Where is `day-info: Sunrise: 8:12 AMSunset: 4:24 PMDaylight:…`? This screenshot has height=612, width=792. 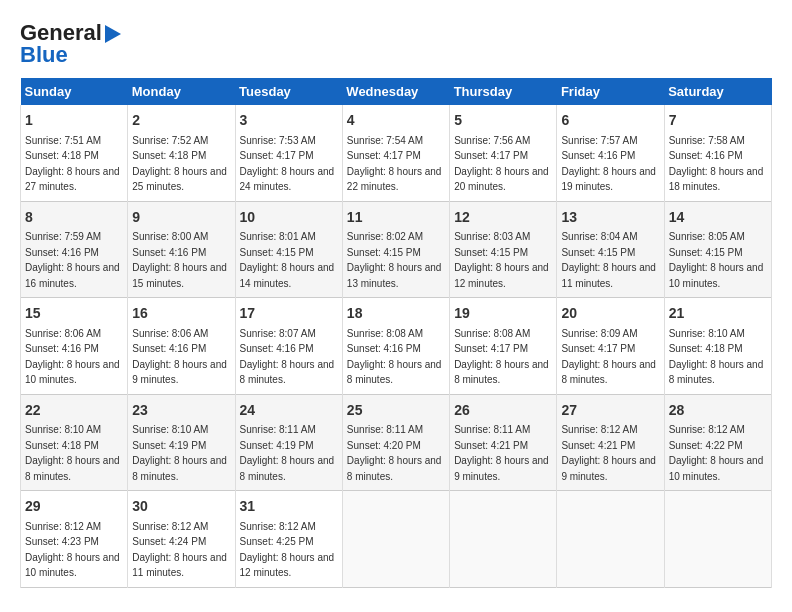
day-info: Sunrise: 8:12 AMSunset: 4:24 PMDaylight:… is located at coordinates (180, 550).